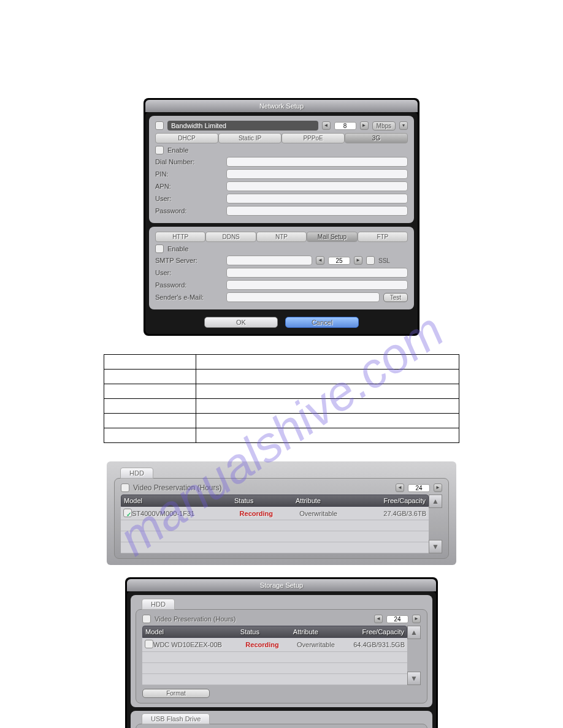 This screenshot has width=563, height=728. I want to click on enable-mail-label: Enable, so click(201, 249).